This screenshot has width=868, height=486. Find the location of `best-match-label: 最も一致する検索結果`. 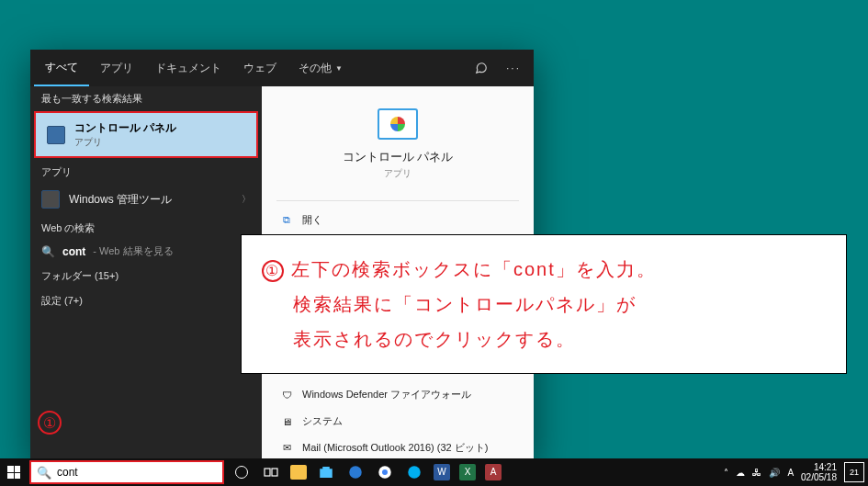

best-match-label: 最も一致する検索結果 is located at coordinates (146, 97).